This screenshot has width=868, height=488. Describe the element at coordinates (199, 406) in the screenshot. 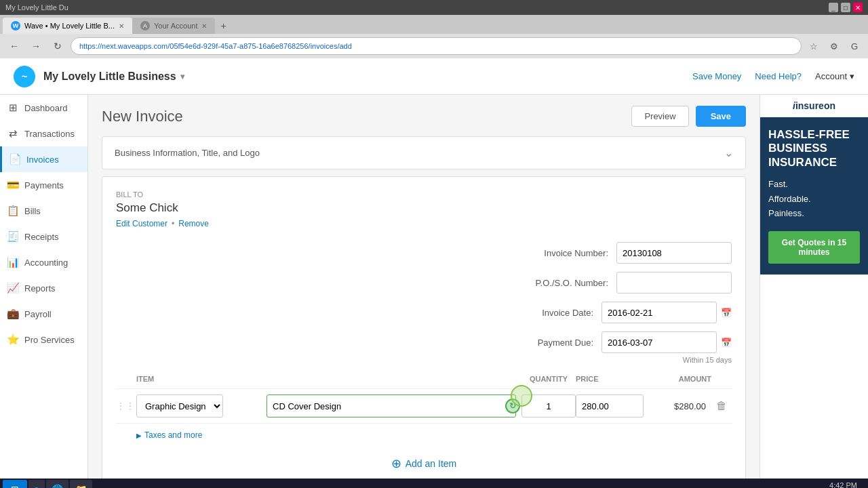

I see `item-cell: Graphic Design` at that location.